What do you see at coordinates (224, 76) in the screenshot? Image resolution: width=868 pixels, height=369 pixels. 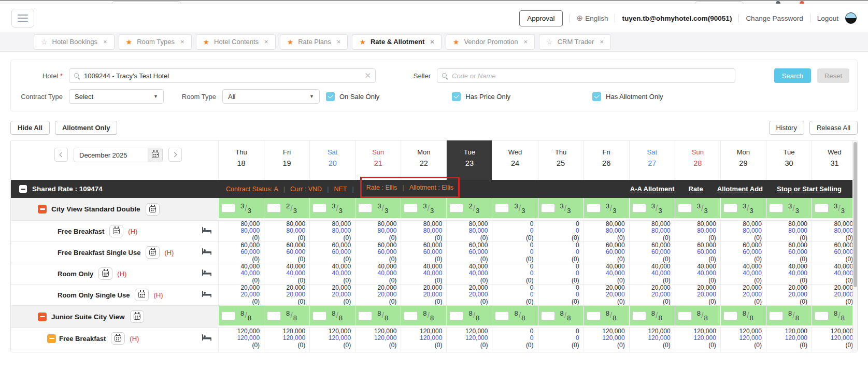 I see `hotel-input` at bounding box center [224, 76].